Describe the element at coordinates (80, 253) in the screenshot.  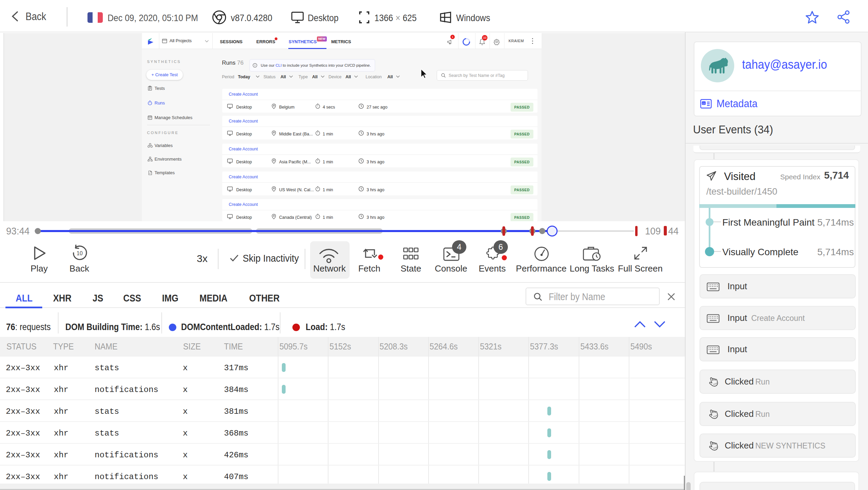
I see `svg-text: 10` at that location.